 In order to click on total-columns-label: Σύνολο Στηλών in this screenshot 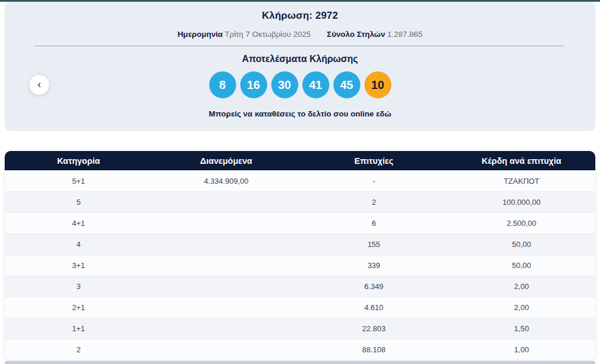, I will do `click(356, 34)`.